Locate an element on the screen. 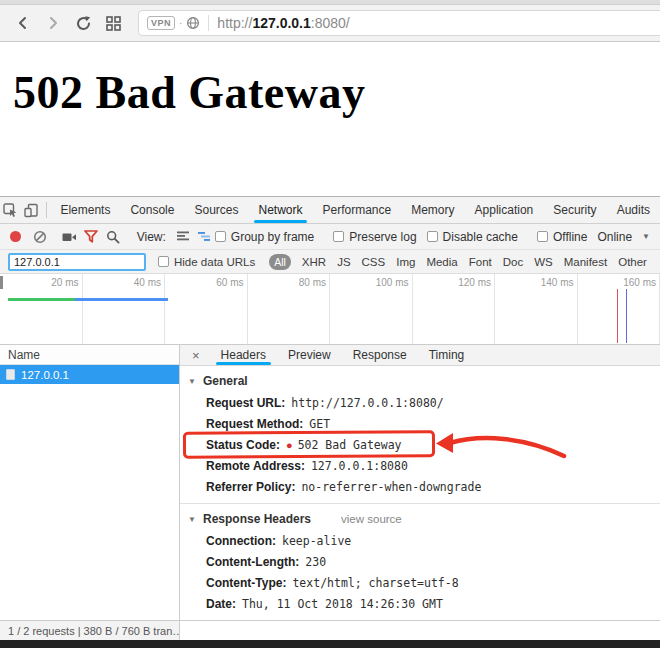  inspect-element-button is located at coordinates (10, 210).